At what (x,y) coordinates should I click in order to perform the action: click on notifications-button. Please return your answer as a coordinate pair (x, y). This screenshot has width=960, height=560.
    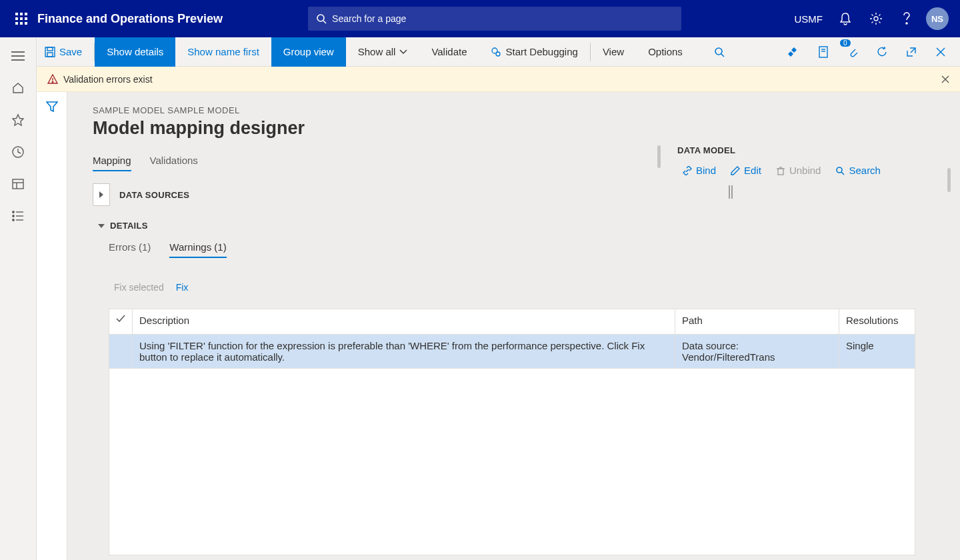
    Looking at the image, I should click on (845, 19).